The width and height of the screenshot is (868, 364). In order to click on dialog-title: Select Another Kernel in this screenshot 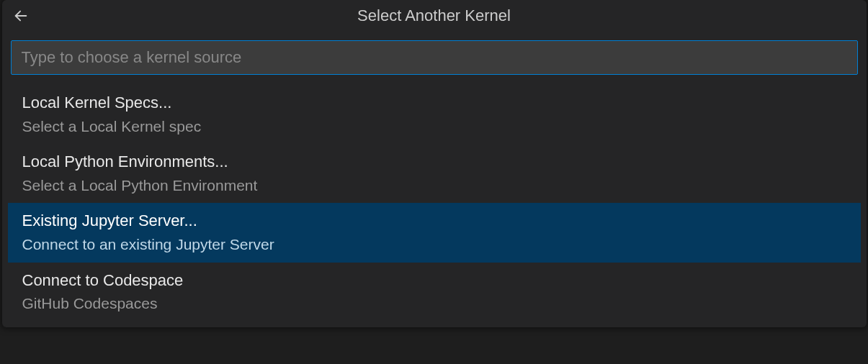, I will do `click(434, 16)`.